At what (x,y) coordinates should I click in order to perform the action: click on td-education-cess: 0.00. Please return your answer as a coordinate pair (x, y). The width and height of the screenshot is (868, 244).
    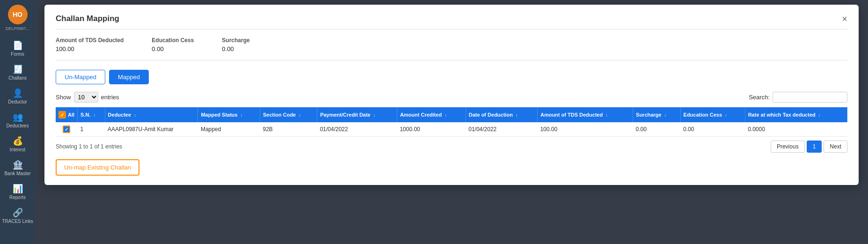
    Looking at the image, I should click on (713, 129).